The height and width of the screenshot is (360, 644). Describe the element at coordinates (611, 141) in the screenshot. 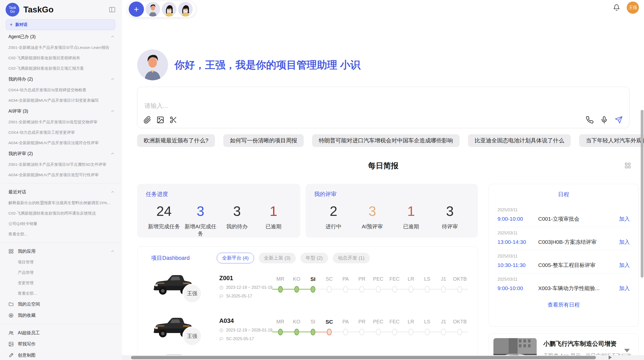

I see `suggestion-chip: 当下年轻人对汽车外观有怎样的喜好趋势` at that location.